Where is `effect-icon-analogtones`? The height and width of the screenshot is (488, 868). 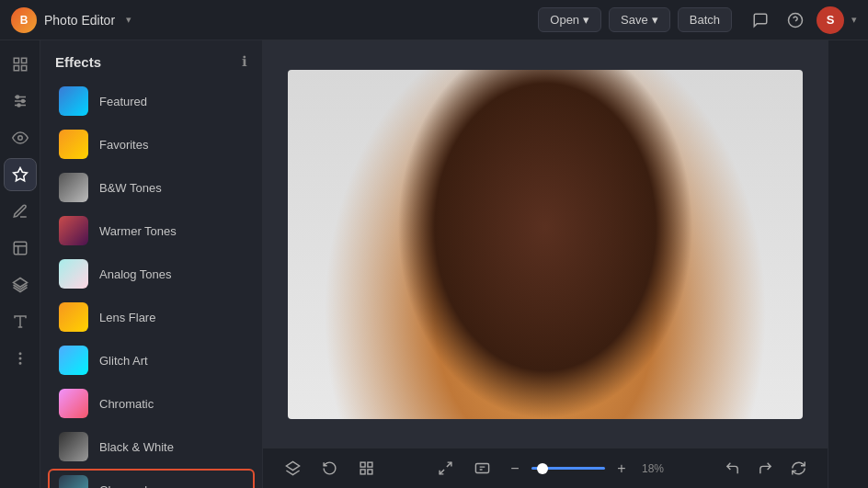 effect-icon-analogtones is located at coordinates (74, 274).